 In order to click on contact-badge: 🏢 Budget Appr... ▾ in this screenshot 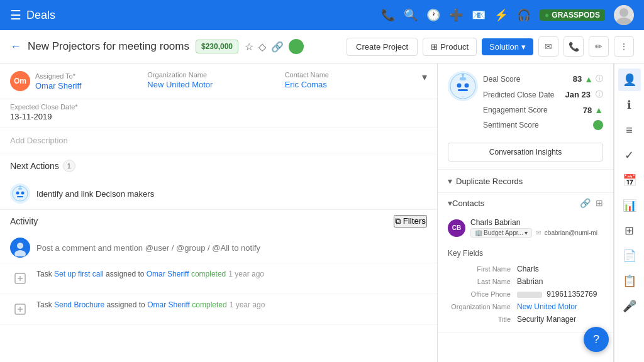, I will do `click(501, 233)`.